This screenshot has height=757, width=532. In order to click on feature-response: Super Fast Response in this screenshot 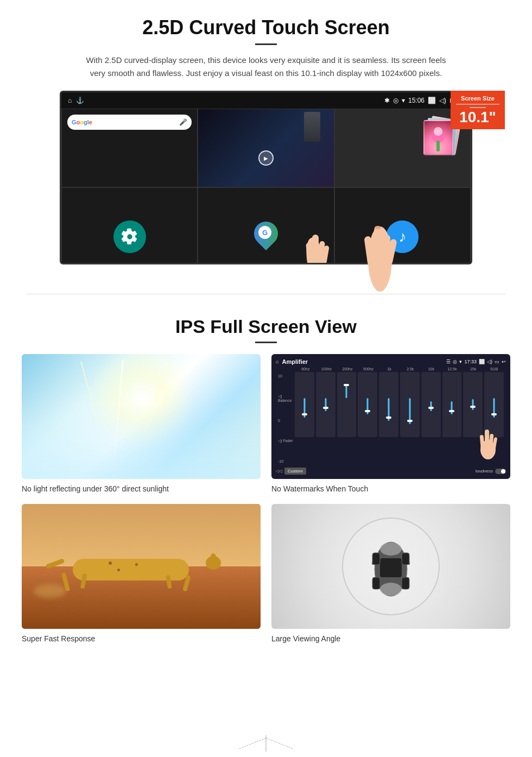, I will do `click(141, 573)`.